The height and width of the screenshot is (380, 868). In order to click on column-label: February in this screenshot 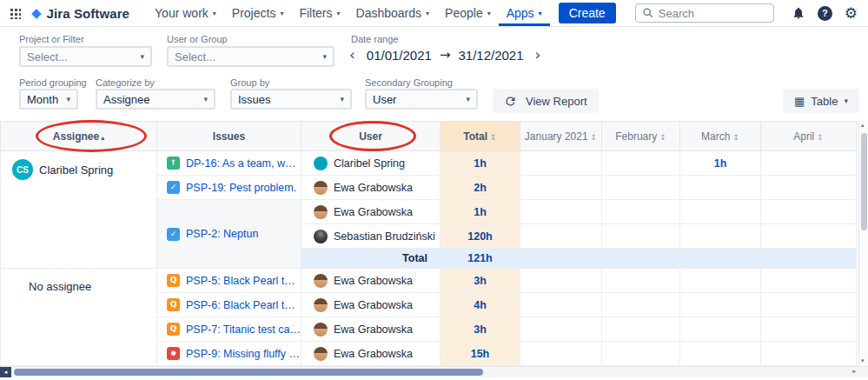, I will do `click(636, 137)`.